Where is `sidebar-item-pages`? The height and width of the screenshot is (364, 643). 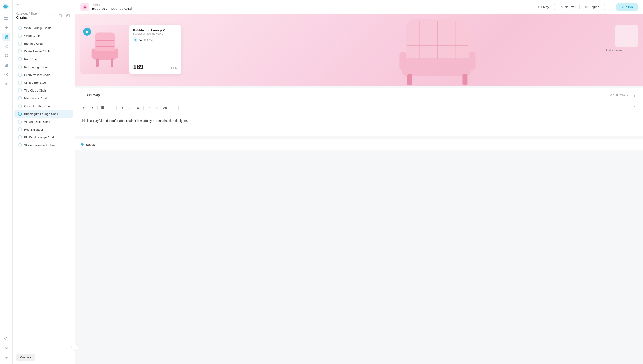
sidebar-item-pages is located at coordinates (6, 37).